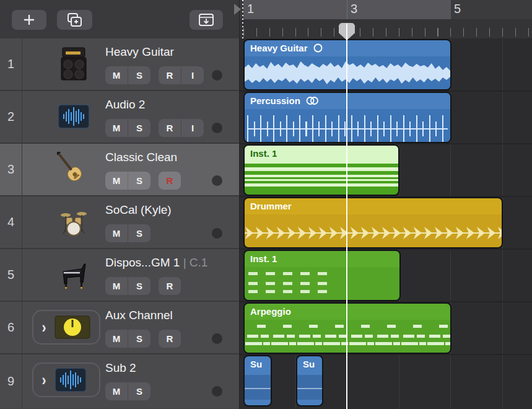 The height and width of the screenshot is (409, 532). I want to click on bar-3-gridline, so click(347, 10).